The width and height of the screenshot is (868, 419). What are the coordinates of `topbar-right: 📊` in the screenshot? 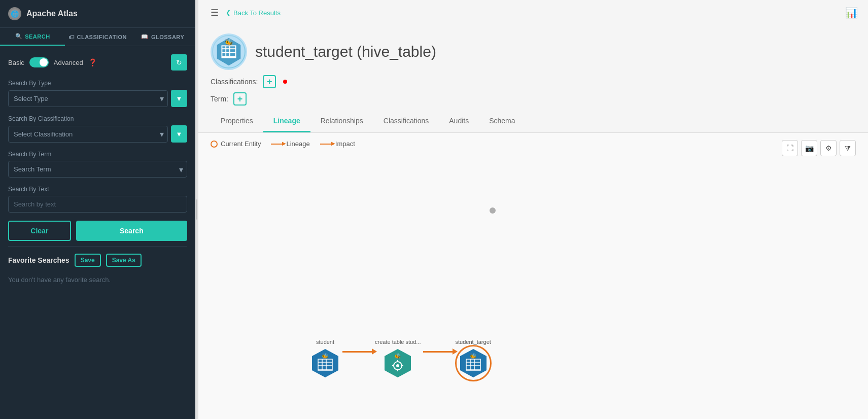 It's located at (851, 13).